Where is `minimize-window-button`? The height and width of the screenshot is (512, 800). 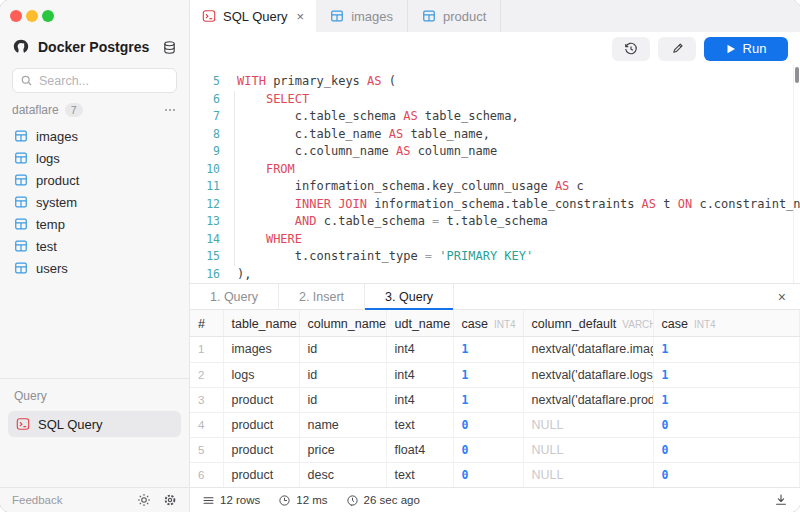
minimize-window-button is located at coordinates (32, 16).